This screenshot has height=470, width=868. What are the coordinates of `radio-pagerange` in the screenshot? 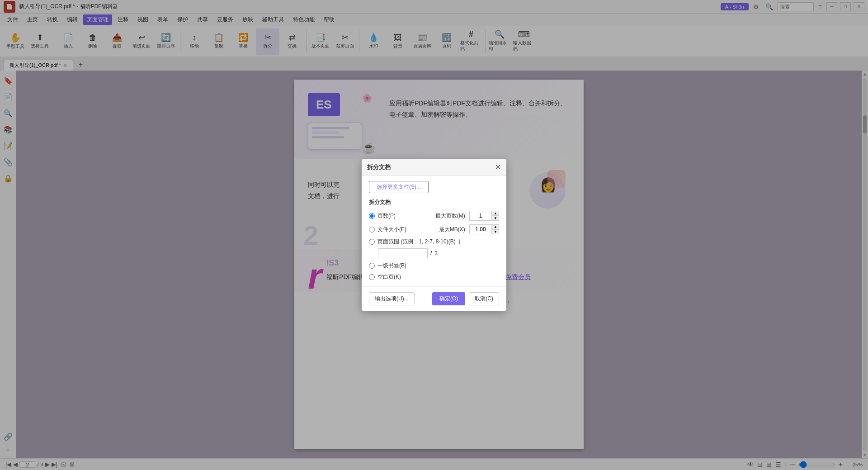 It's located at (372, 242).